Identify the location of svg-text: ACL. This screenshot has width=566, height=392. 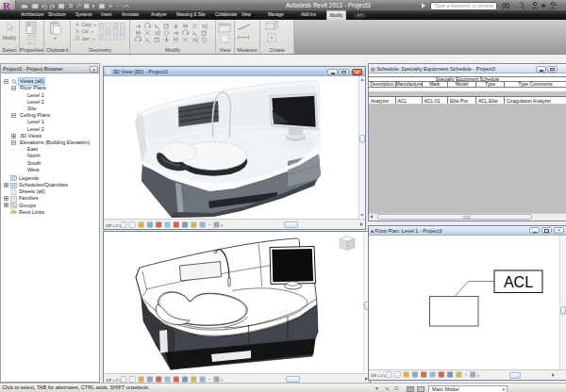
(519, 283).